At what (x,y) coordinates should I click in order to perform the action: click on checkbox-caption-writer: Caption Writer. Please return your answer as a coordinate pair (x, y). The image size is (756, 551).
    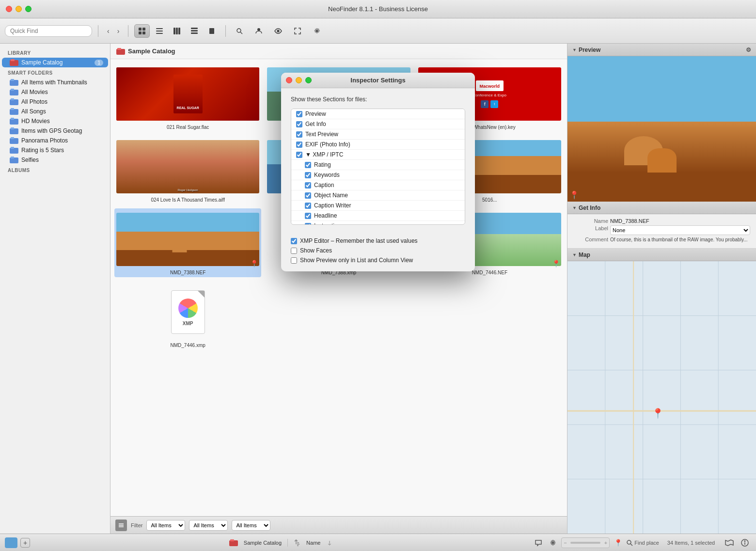
    Looking at the image, I should click on (378, 205).